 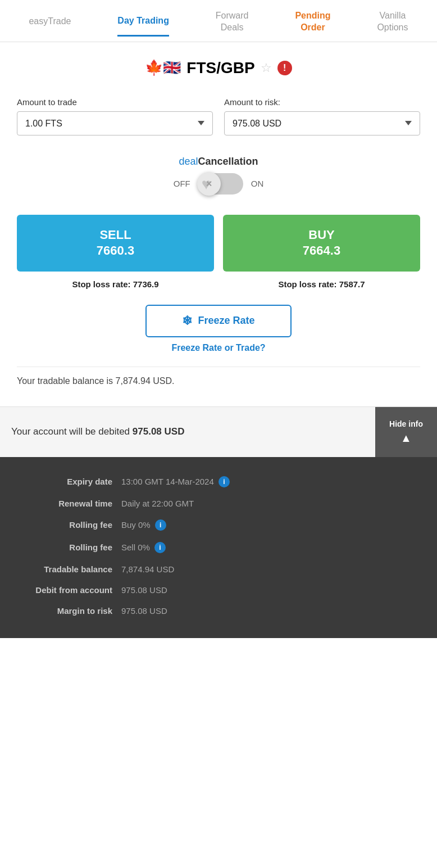 I want to click on heart-icon: ♥, so click(x=207, y=184).